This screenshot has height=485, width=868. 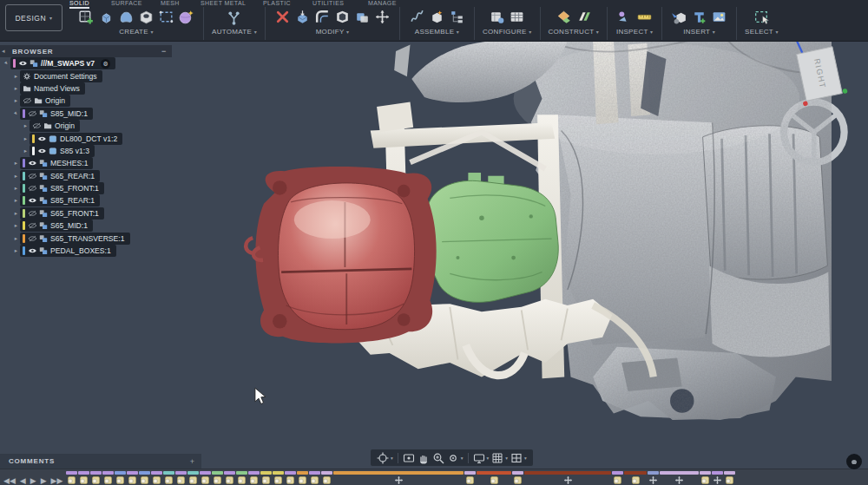 I want to click on browser-row-origin: ▸Origin, so click(x=86, y=126).